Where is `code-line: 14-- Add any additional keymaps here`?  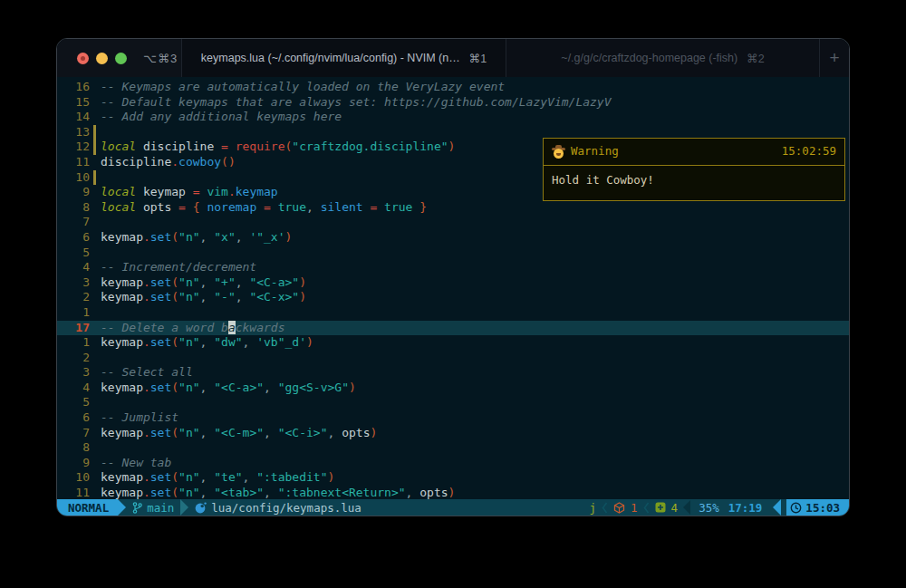 code-line: 14-- Add any additional keymaps here is located at coordinates (453, 118).